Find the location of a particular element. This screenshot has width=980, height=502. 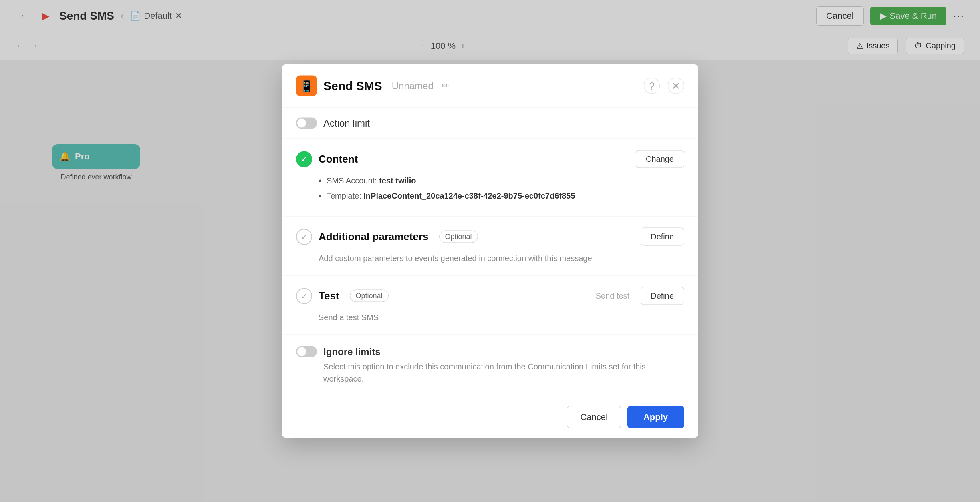

modal-name: Unnamed is located at coordinates (413, 86).